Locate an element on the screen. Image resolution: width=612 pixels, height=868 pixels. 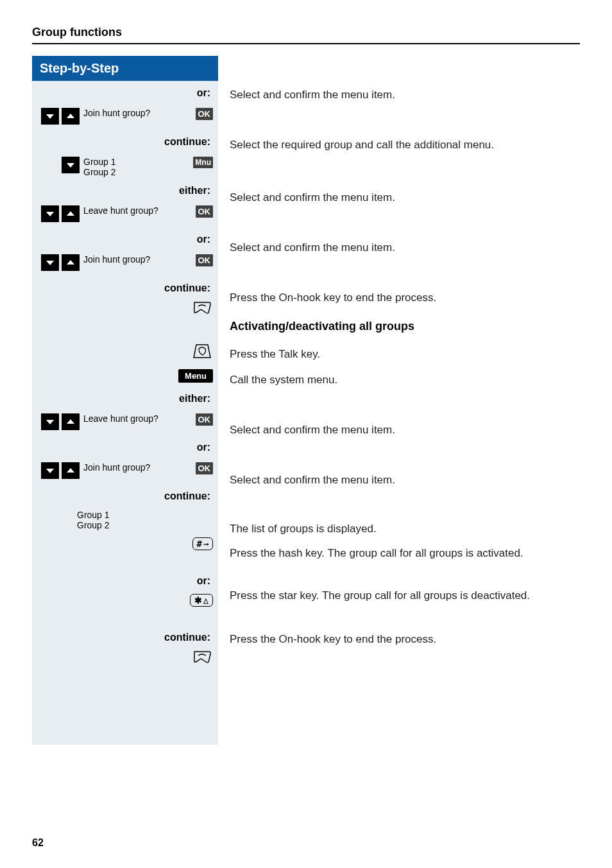
page-number: 62 is located at coordinates (38, 843).